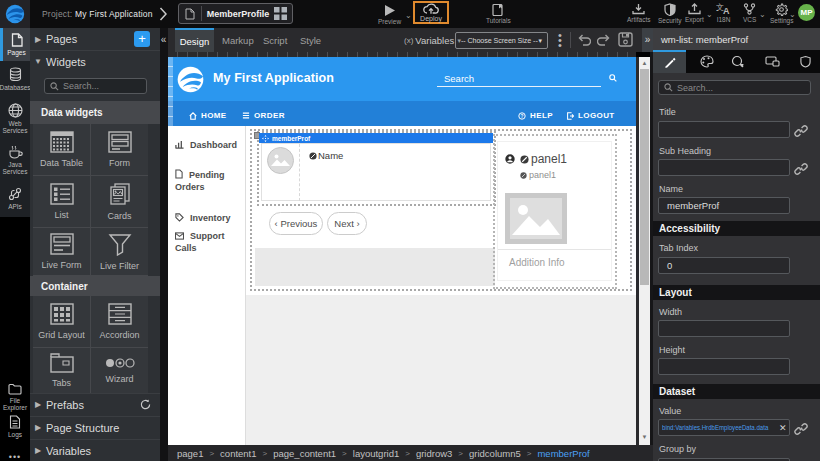 Image resolution: width=820 pixels, height=461 pixels. I want to click on svg-text: A, so click(726, 10).